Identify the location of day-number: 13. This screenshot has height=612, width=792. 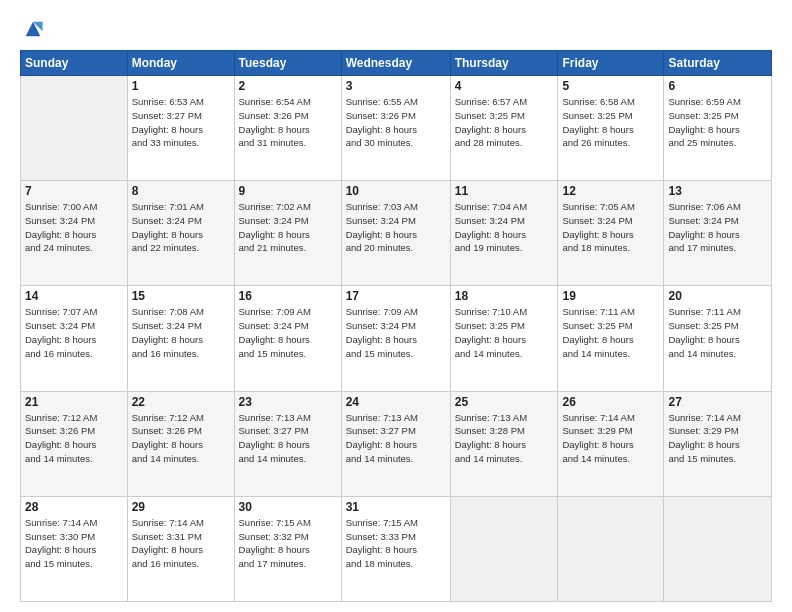
(718, 191).